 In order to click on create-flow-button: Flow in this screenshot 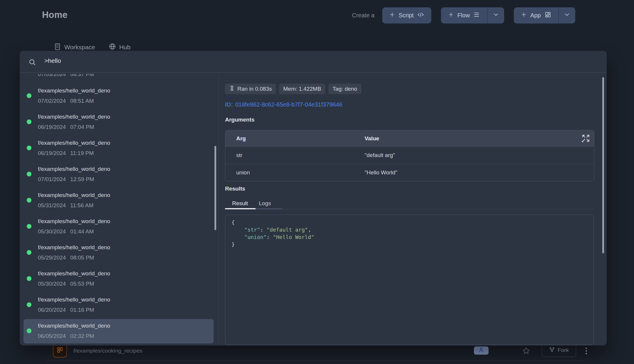, I will do `click(464, 15)`.